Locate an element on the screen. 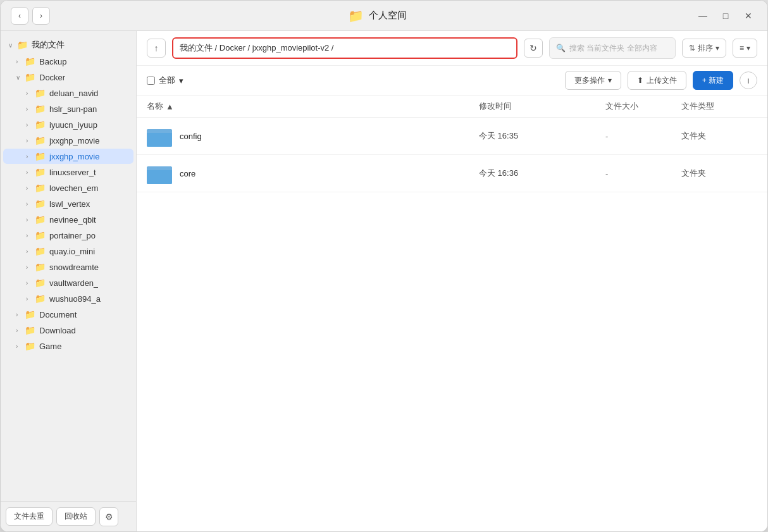 The height and width of the screenshot is (532, 768). sidebar-item-document: › 📁 Document is located at coordinates (68, 314).